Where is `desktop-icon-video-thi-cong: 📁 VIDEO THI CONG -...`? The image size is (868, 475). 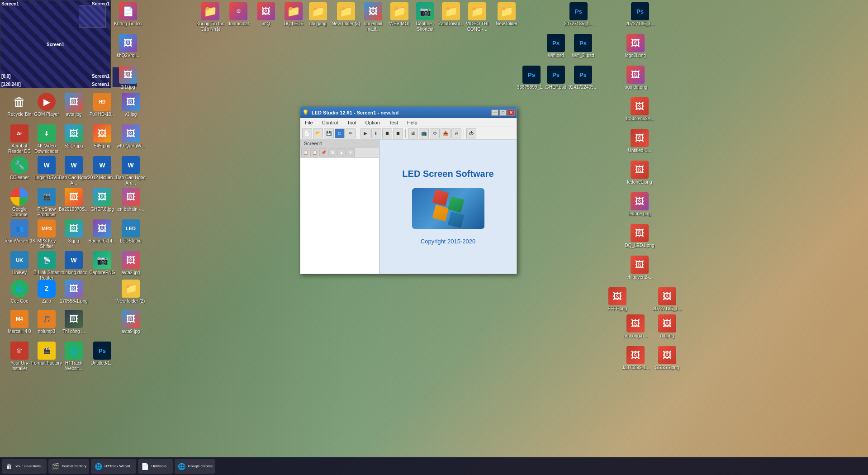 desktop-icon-video-thi-cong: 📁 VIDEO THI CONG -... is located at coordinates (477, 17).